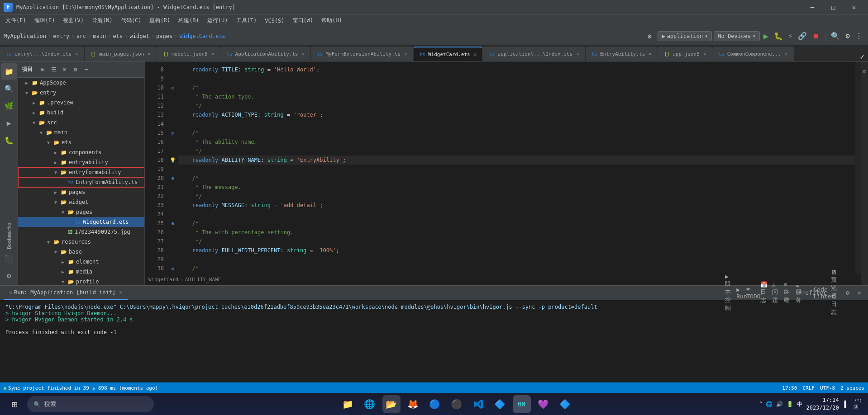 The image size is (868, 415). I want to click on devices-button: No Devices ▾, so click(737, 36).